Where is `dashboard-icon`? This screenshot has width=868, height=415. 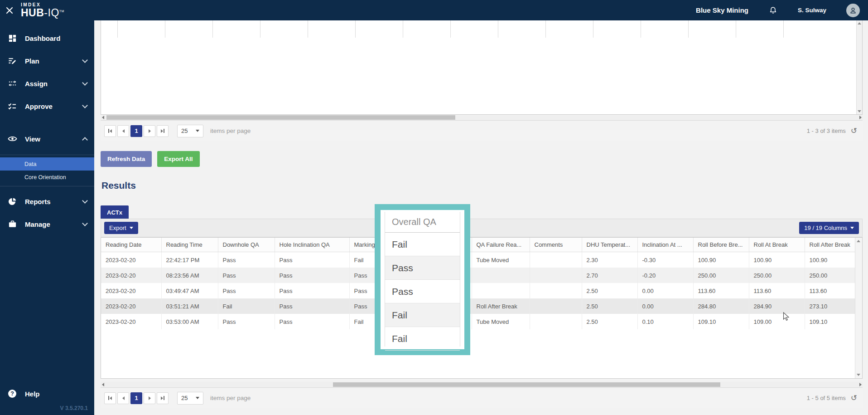
dashboard-icon is located at coordinates (12, 38).